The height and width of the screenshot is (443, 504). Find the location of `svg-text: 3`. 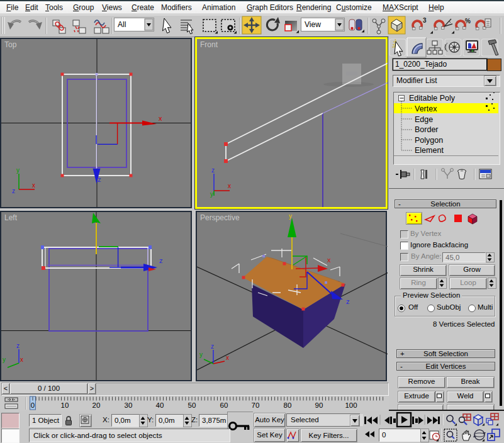

svg-text: 3 is located at coordinates (425, 20).